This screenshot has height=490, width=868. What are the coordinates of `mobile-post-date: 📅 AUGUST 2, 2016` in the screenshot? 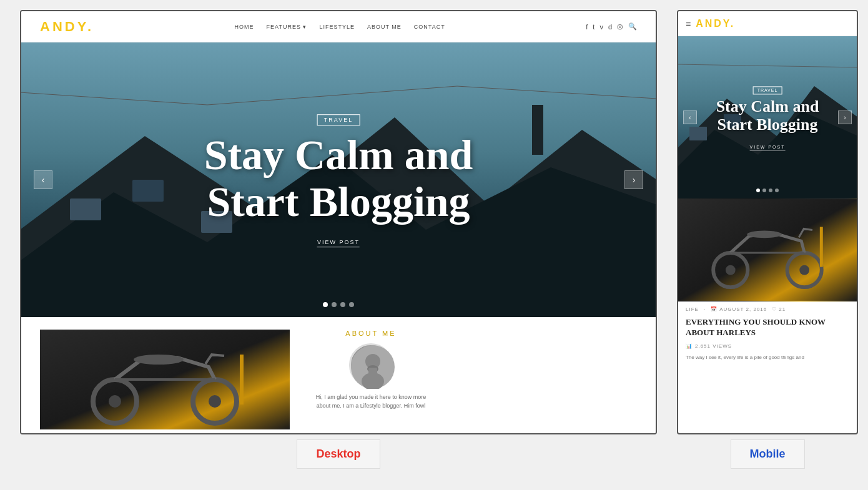 It's located at (739, 310).